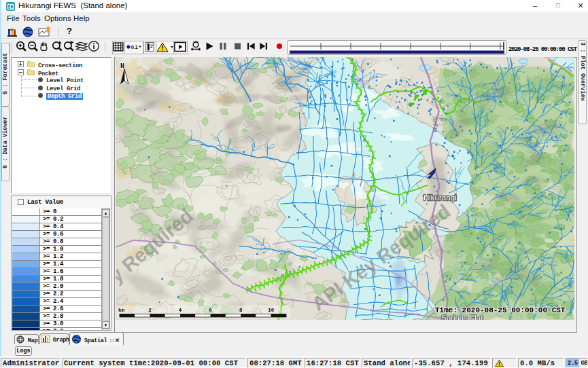 Image resolution: width=588 pixels, height=368 pixels. I want to click on svg-text: km, so click(122, 310).